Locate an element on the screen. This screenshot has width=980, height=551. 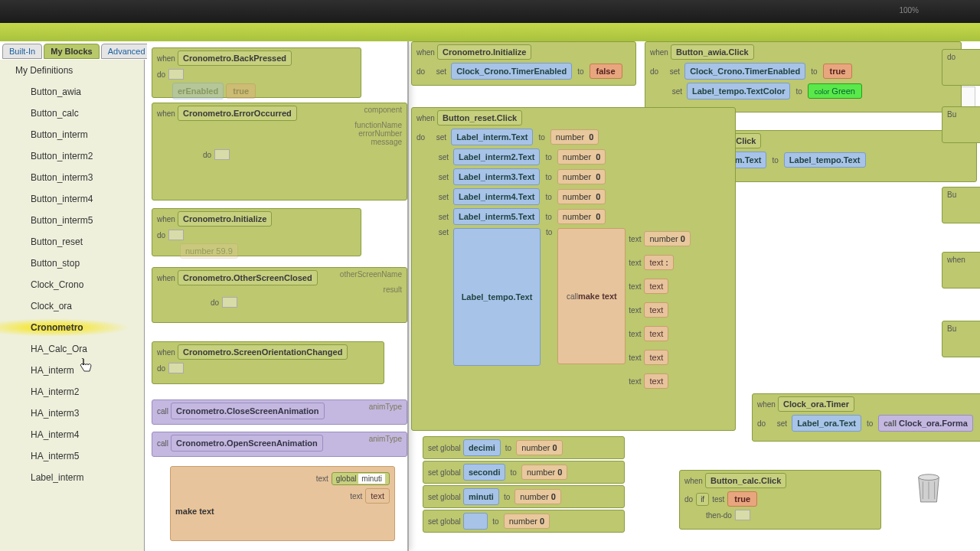
sidebar-item: HA_interm3 is located at coordinates (72, 413).